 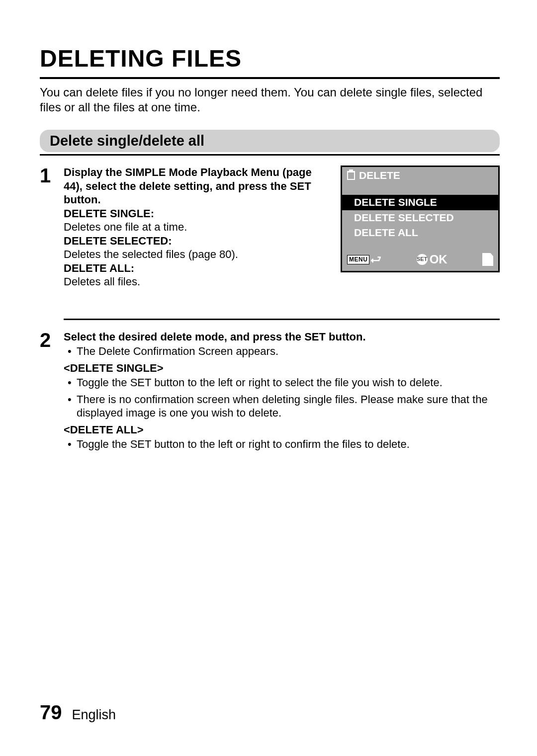 I want to click on step2-bullet: There is no confirmation screen when del…, so click(x=283, y=407).